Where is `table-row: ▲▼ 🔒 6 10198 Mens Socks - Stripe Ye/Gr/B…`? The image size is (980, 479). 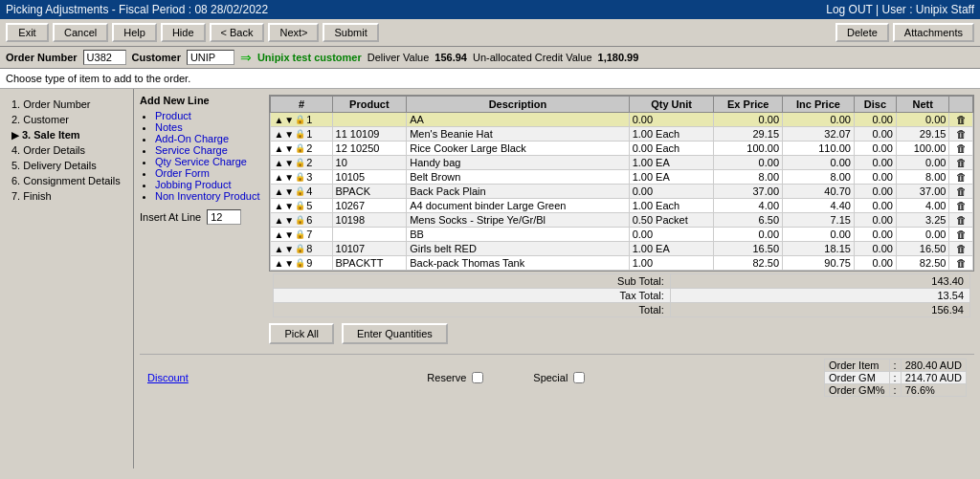 table-row: ▲▼ 🔒 6 10198 Mens Socks - Stripe Ye/Gr/B… is located at coordinates (622, 220).